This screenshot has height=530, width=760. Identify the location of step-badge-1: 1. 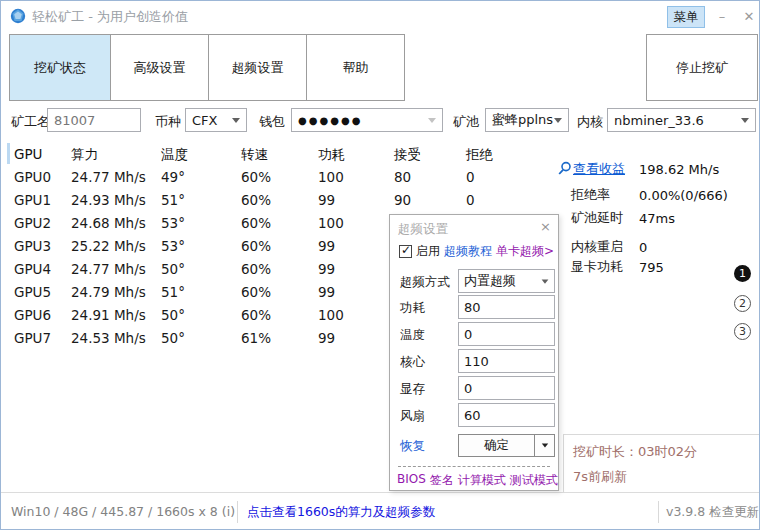
(742, 274).